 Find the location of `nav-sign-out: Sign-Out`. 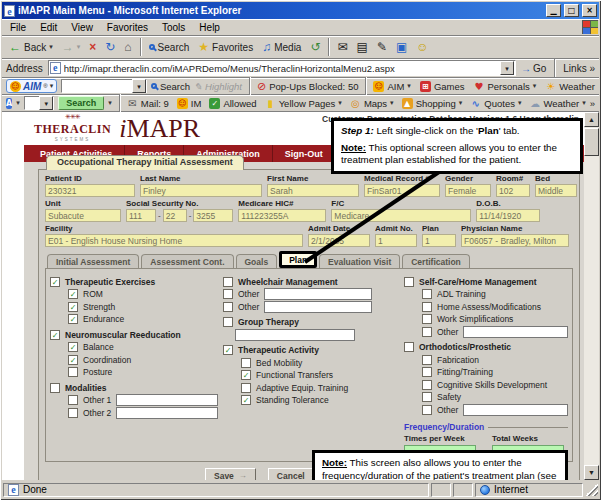

nav-sign-out: Sign-Out is located at coordinates (304, 154).